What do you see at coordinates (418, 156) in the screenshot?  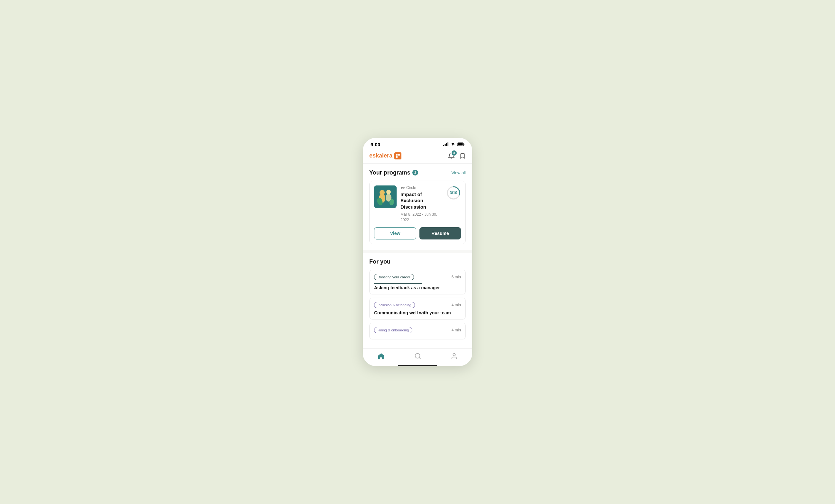 I see `app-header: eskalera 3` at bounding box center [418, 156].